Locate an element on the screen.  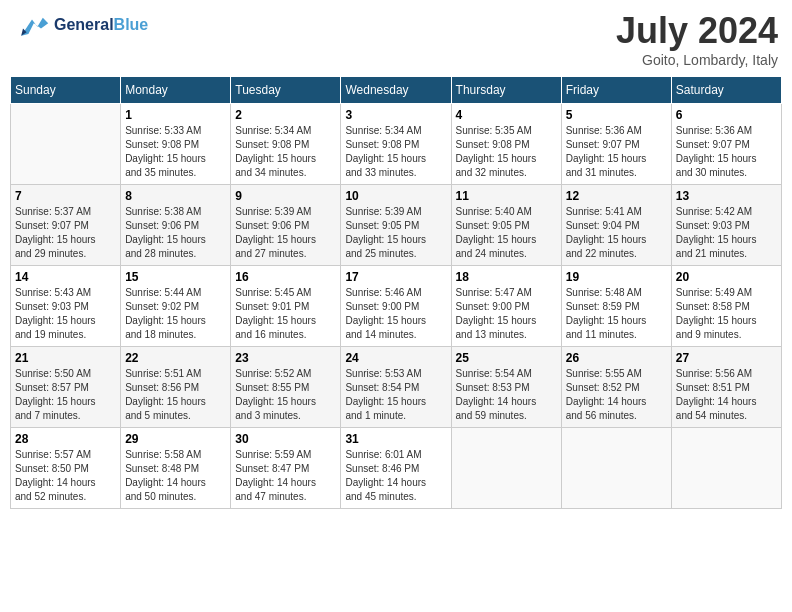
column-header-thursday: Thursday is located at coordinates (506, 90).